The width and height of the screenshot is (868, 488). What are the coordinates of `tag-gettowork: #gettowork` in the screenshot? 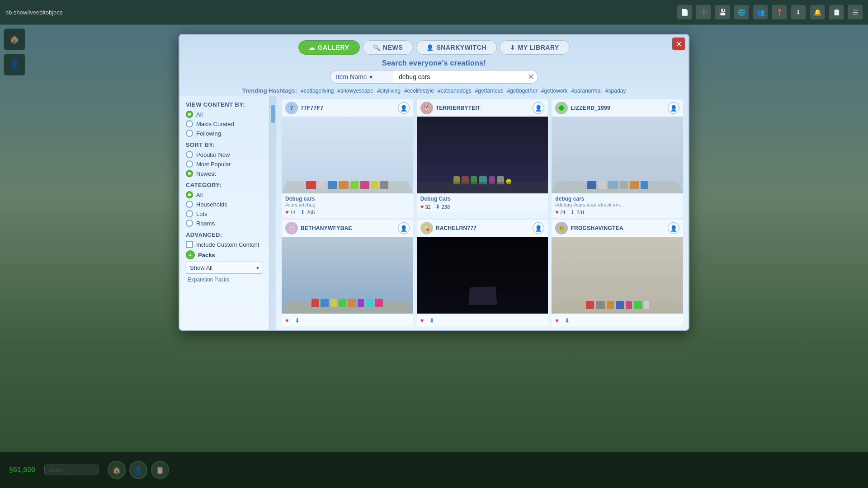 It's located at (554, 91).